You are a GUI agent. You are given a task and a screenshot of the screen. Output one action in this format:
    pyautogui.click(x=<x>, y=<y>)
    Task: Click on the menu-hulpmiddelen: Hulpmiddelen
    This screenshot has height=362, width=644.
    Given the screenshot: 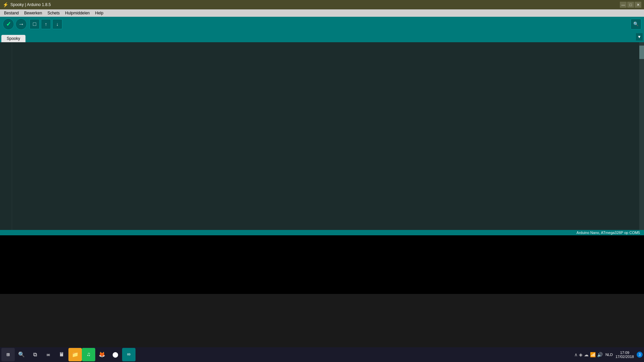 What is the action you would take?
    pyautogui.click(x=77, y=13)
    